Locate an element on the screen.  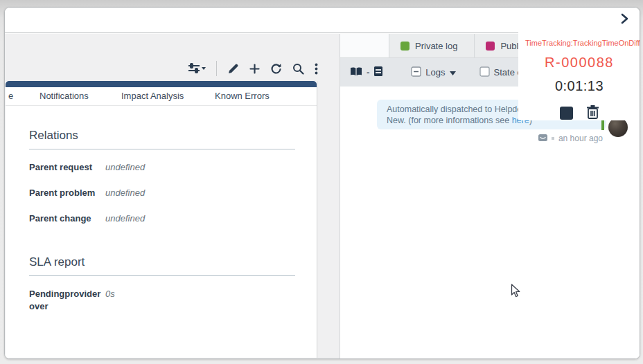
time-tracker-title: TimeTracking:TrackingTimeOnDiffC is located at coordinates (579, 43).